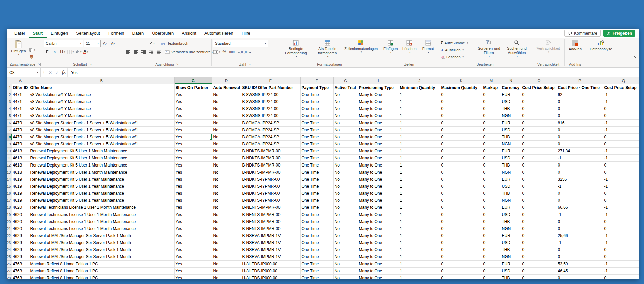  Describe the element at coordinates (491, 207) in the screenshot. I see `cell-M18: 0` at that location.